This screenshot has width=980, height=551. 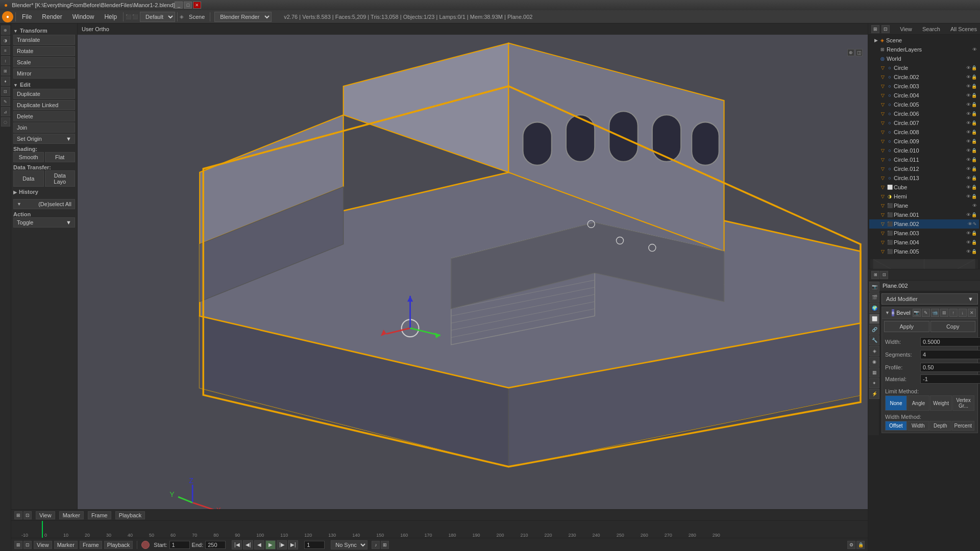 What do you see at coordinates (975, 224) in the screenshot?
I see `edit-icon: ✎` at bounding box center [975, 224].